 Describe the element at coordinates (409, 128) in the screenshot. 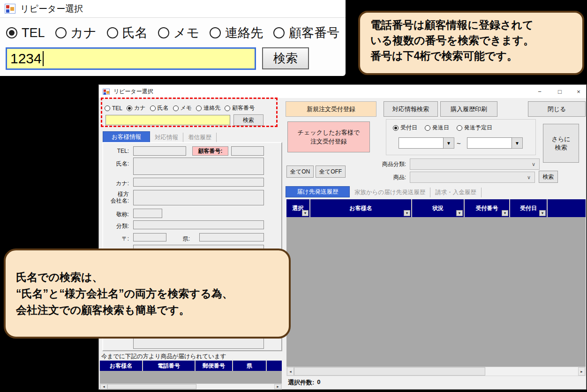

I see `radio-label: 受付日` at that location.